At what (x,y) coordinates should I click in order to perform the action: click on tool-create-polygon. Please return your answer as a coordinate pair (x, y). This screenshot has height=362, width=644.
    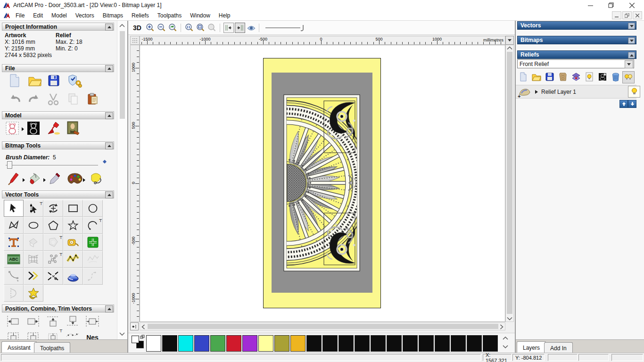
    Looking at the image, I should click on (53, 225).